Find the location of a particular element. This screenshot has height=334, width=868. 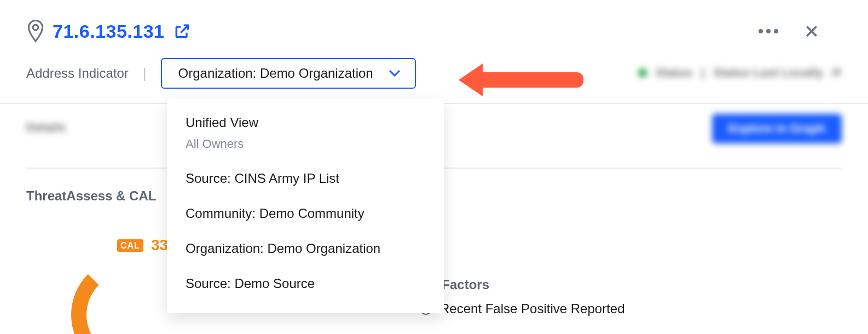

ip-address-link: 71.6.135.131 is located at coordinates (108, 32).